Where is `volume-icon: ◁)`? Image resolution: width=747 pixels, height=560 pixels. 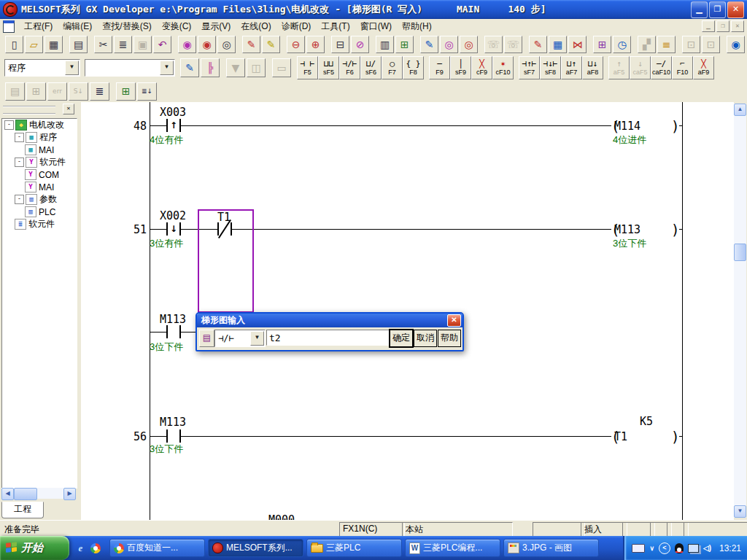 volume-icon: ◁) is located at coordinates (708, 548).